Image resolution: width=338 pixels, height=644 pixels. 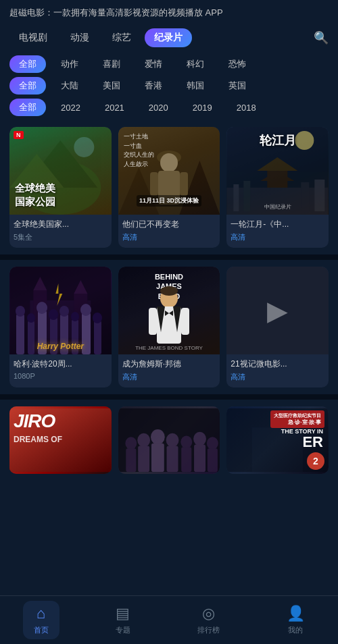 I want to click on movie-info-1: 全球绝美国家... 5集全, so click(x=61, y=231).